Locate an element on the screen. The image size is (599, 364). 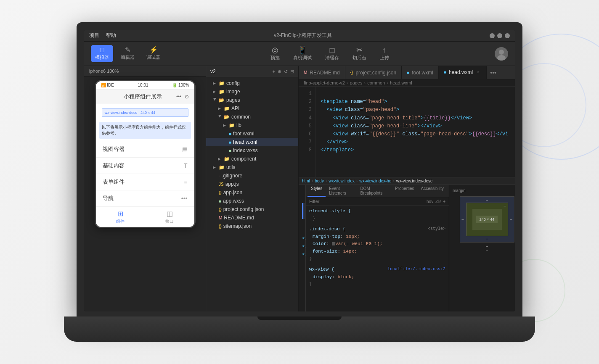
dom-crumb-index-hd: wx-view.index-hd is located at coordinates (375, 181).